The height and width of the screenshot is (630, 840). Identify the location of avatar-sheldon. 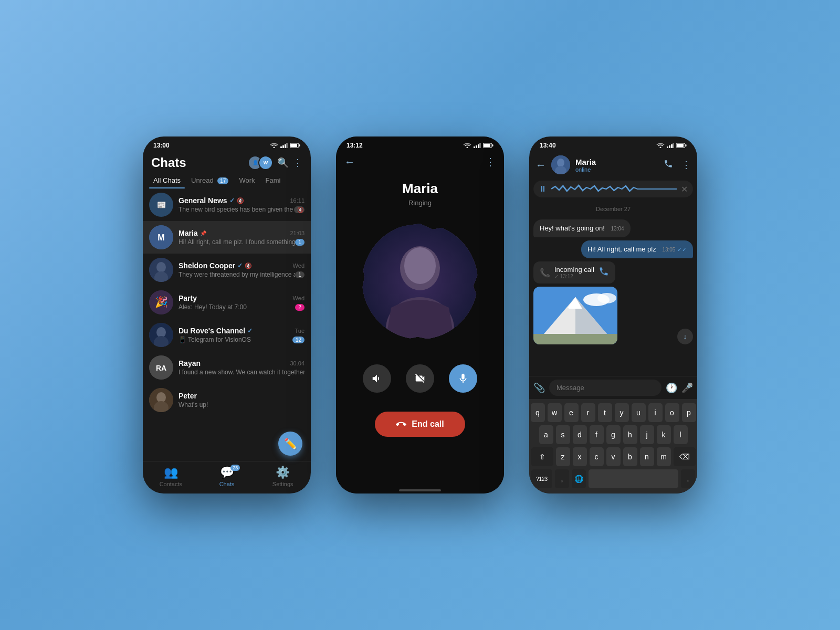
(161, 270).